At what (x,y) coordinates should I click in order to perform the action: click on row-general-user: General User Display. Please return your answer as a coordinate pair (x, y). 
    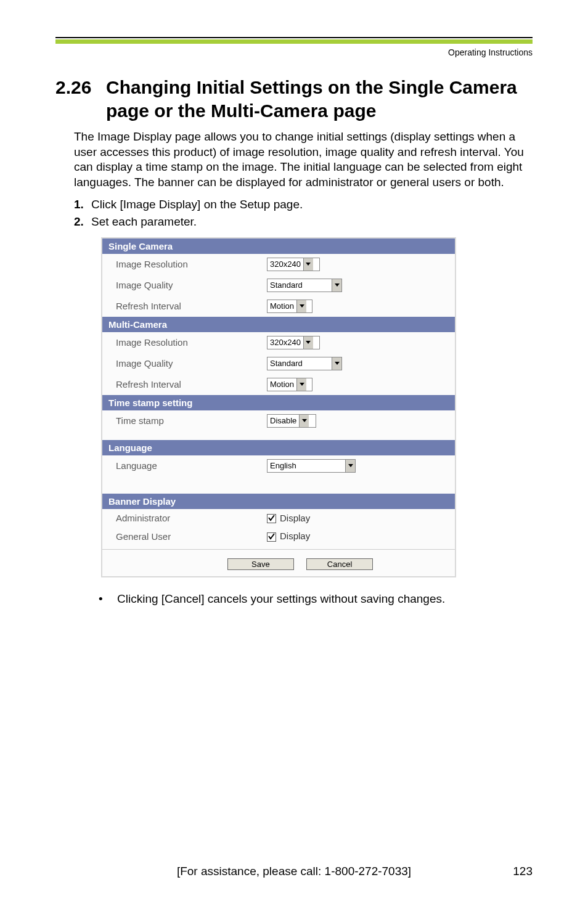
    Looking at the image, I should click on (279, 536).